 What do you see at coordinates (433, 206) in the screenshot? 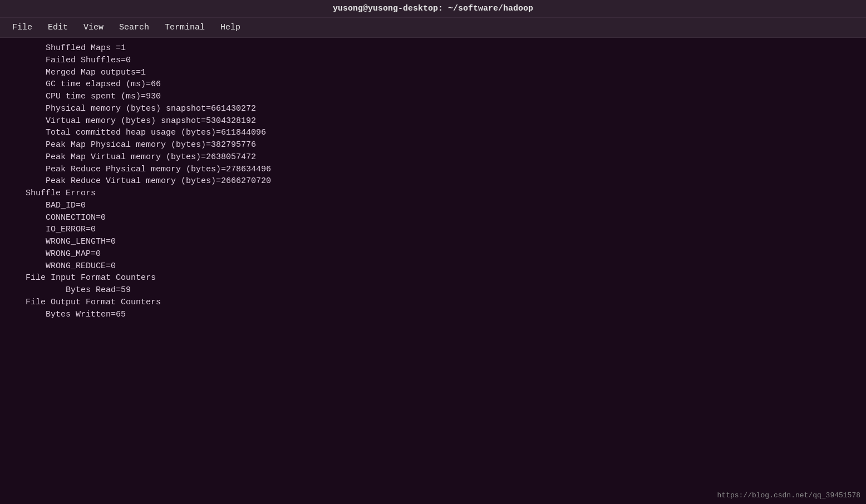
I see `terminal-line: BAD_ID=0` at bounding box center [433, 206].